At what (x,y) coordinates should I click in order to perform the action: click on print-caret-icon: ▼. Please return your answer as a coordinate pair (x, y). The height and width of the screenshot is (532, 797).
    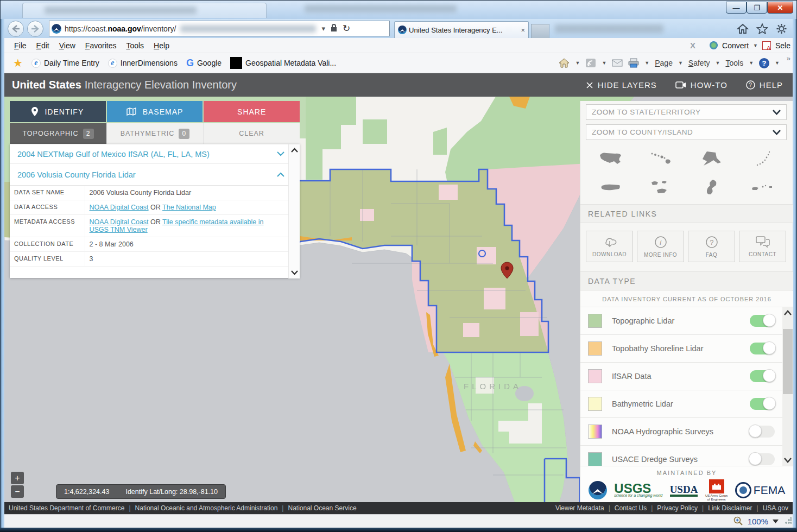
    Looking at the image, I should click on (647, 63).